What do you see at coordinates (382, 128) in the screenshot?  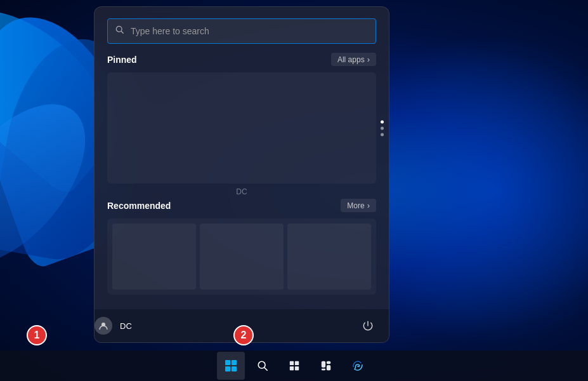 I see `scroll-dots` at bounding box center [382, 128].